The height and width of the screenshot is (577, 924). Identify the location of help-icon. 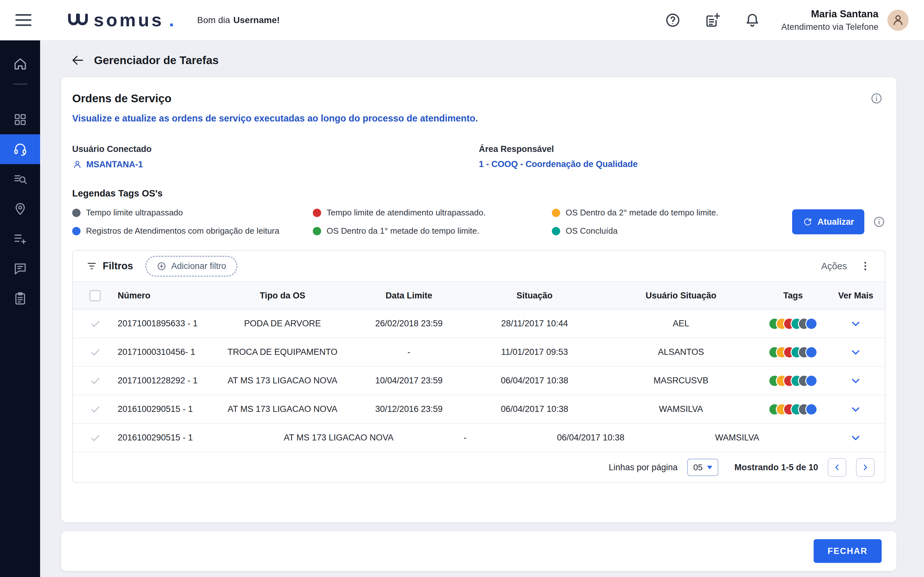
(673, 20).